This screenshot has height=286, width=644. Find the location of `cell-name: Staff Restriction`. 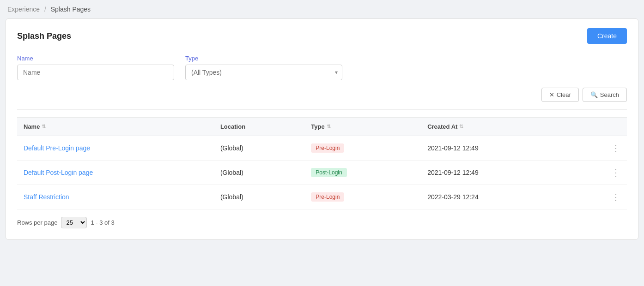

cell-name: Staff Restriction is located at coordinates (115, 197).